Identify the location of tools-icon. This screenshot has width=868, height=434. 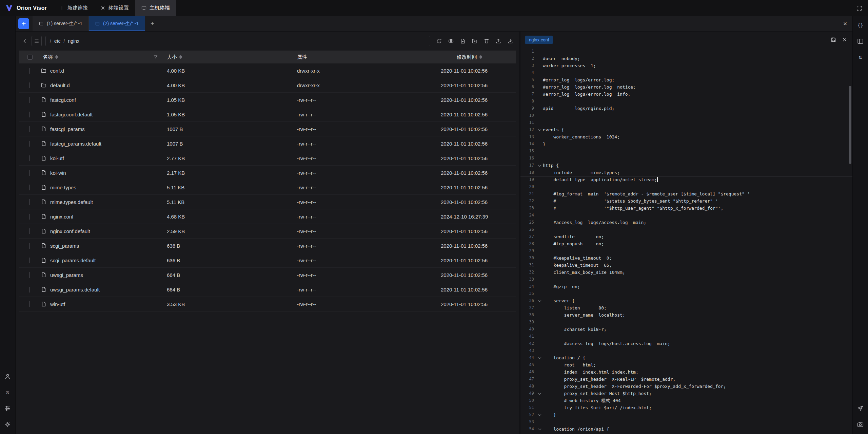
(8, 408).